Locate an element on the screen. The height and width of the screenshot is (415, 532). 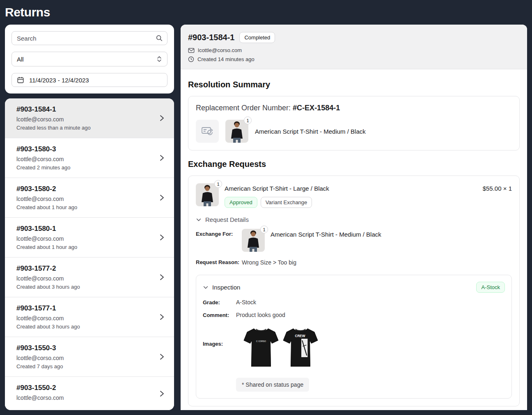
comment-row: Comment: Product looks good is located at coordinates (354, 315).